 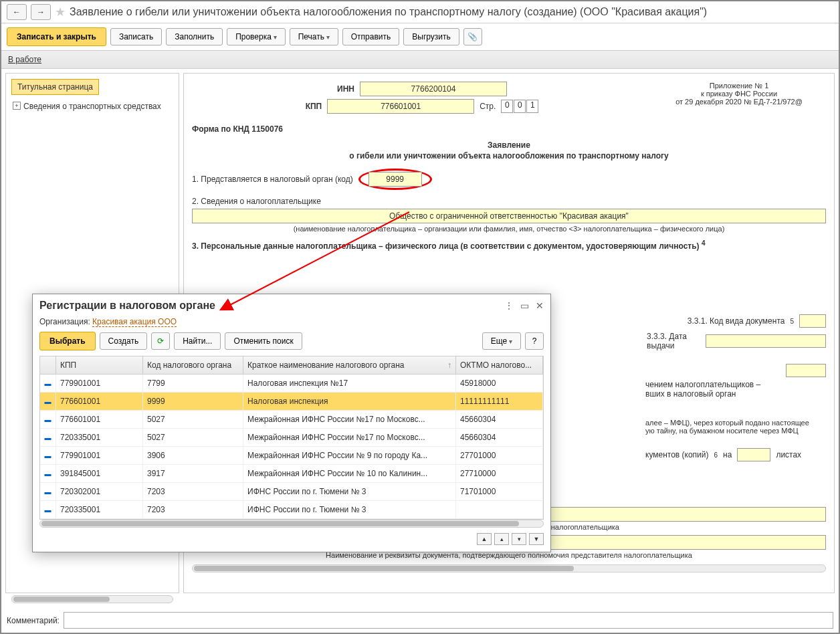 What do you see at coordinates (500, 401) in the screenshot?
I see `cell-oktmo: 11111111111` at bounding box center [500, 401].